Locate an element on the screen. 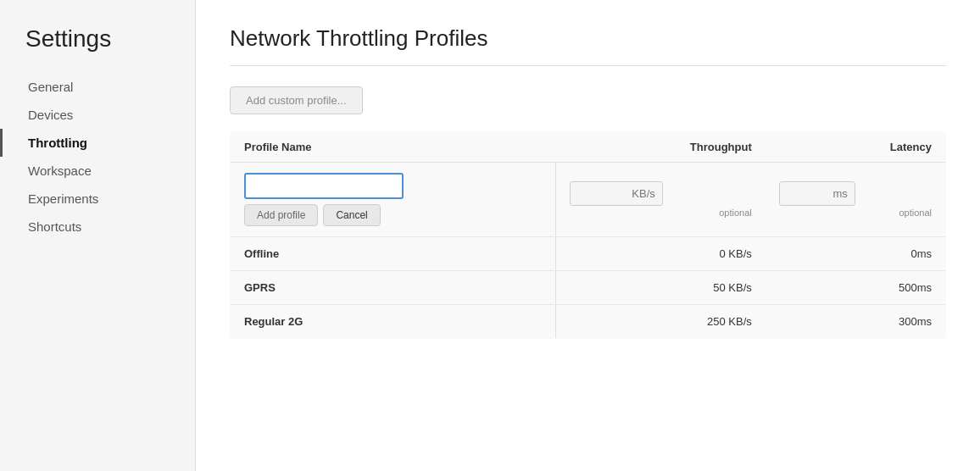 Image resolution: width=980 pixels, height=471 pixels. profile-name-cell: Regular 2G is located at coordinates (393, 322).